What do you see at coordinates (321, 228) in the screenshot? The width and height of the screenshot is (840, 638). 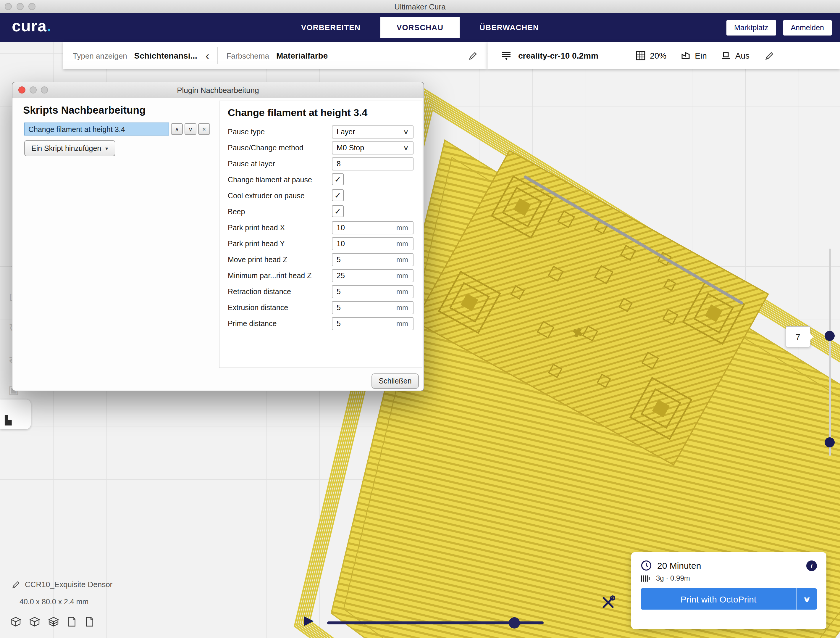 I see `field-row-park-x: Park print head X mm` at bounding box center [321, 228].